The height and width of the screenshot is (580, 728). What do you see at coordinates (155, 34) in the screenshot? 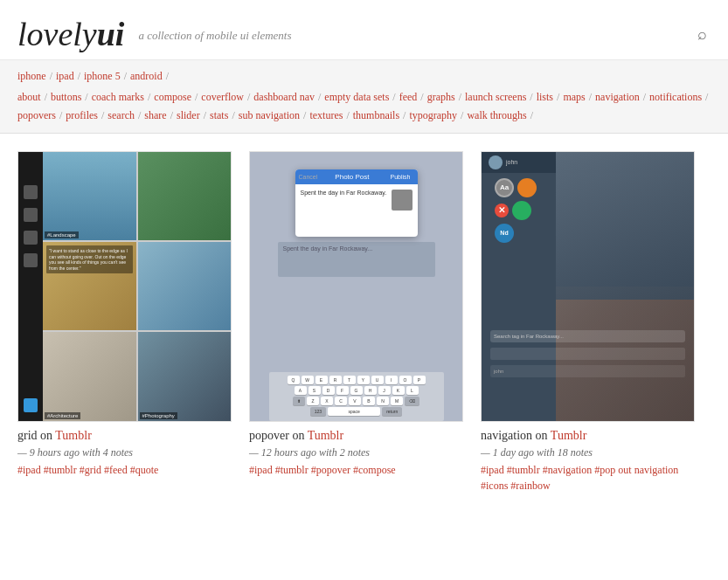
I see `logo-area: lovelyui a collection of mobile ui eleme…` at bounding box center [155, 34].